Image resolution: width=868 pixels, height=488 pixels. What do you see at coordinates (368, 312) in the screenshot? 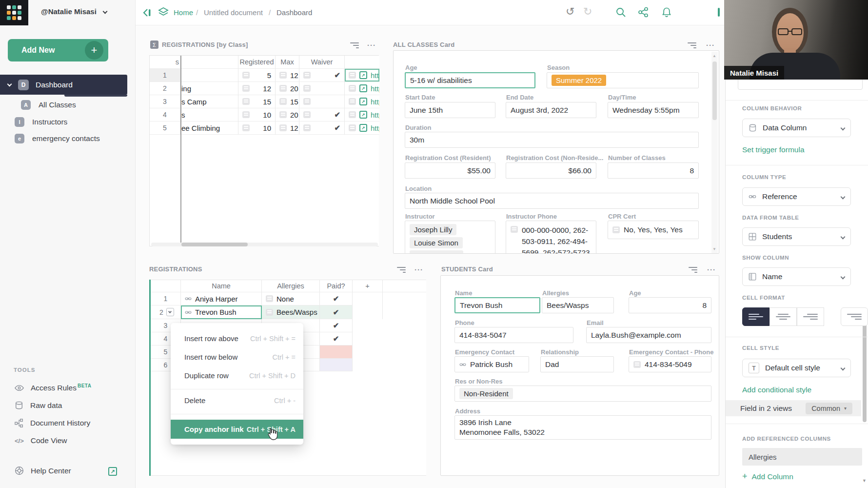
I see `empty-cell` at bounding box center [368, 312].